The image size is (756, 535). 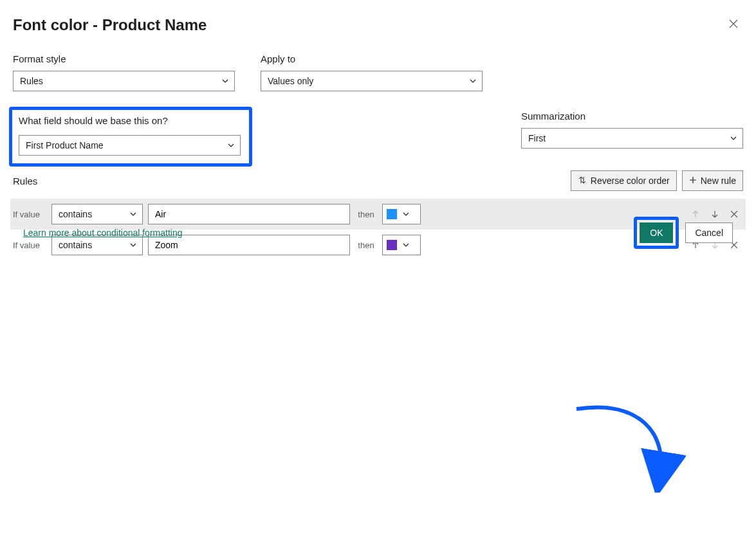 What do you see at coordinates (537, 138) in the screenshot?
I see `dropdown-summarization-value: First` at bounding box center [537, 138].